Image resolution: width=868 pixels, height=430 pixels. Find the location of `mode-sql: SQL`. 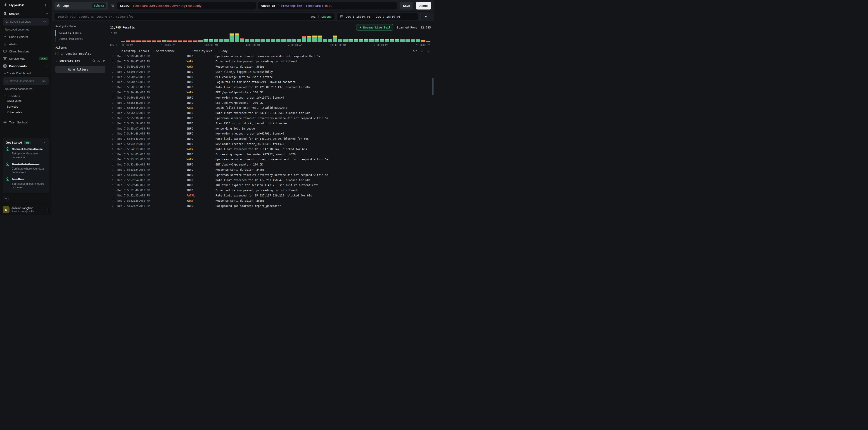

mode-sql: SQL is located at coordinates (313, 16).